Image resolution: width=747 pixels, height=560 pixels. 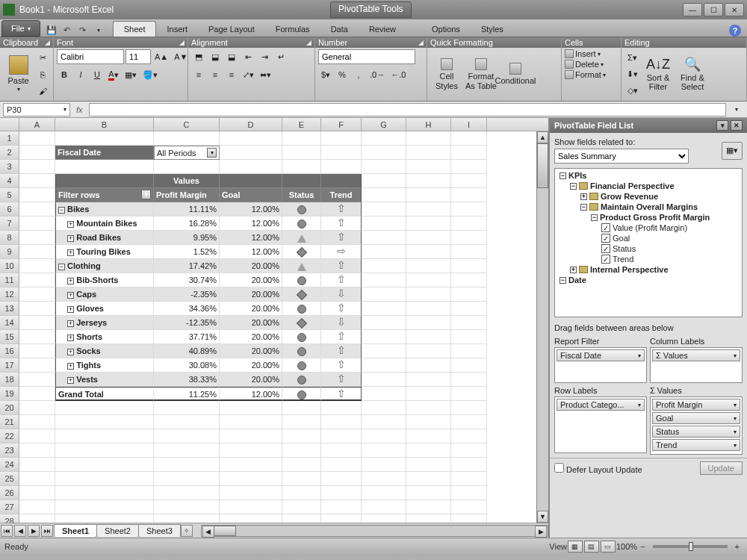 What do you see at coordinates (326, 75) in the screenshot?
I see `currency-icon: $▾` at bounding box center [326, 75].